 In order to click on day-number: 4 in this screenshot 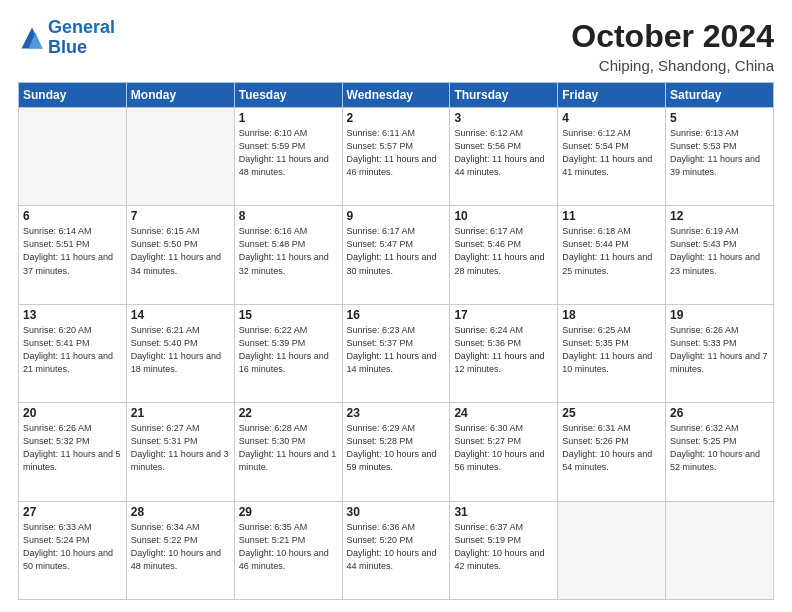, I will do `click(612, 118)`.